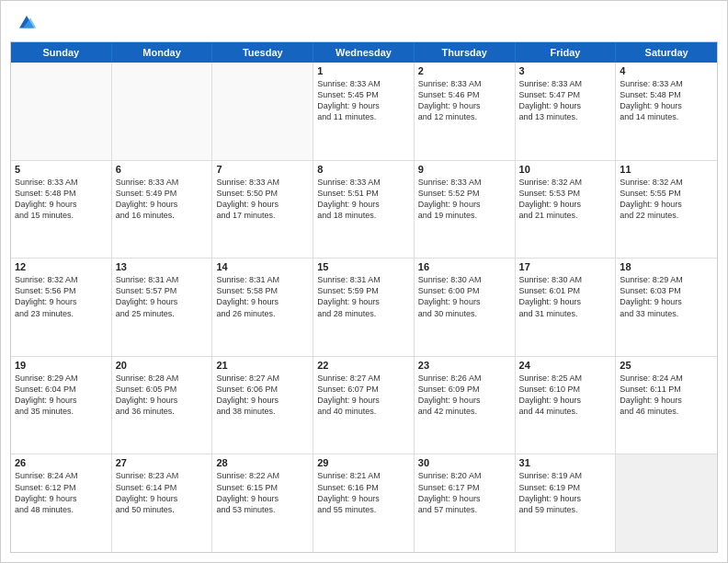 This screenshot has height=563, width=728. Describe the element at coordinates (27, 23) in the screenshot. I see `logo-icon` at that location.